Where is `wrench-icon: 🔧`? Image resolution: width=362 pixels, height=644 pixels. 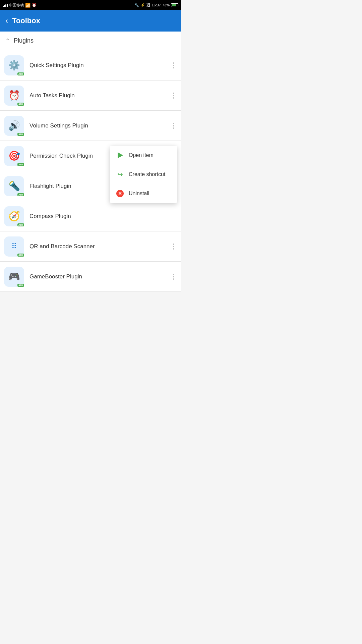 wrench-icon: 🔧 is located at coordinates (137, 5).